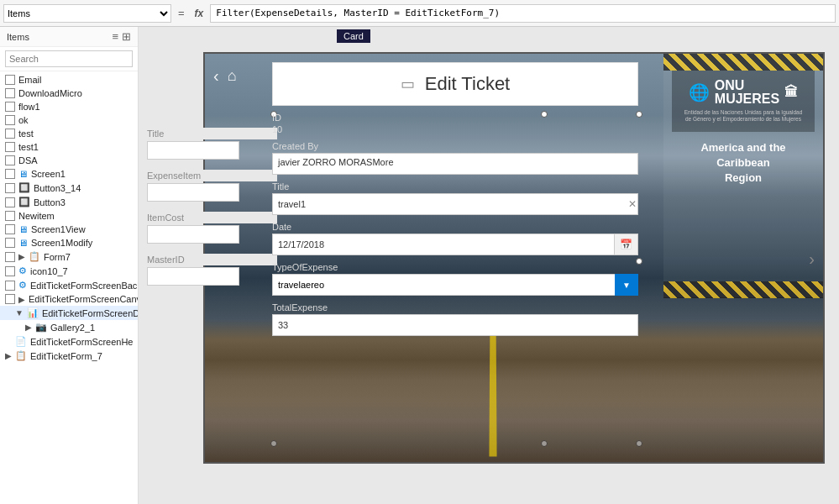 The image size is (839, 504). What do you see at coordinates (522, 13) in the screenshot?
I see `formula-input` at bounding box center [522, 13].